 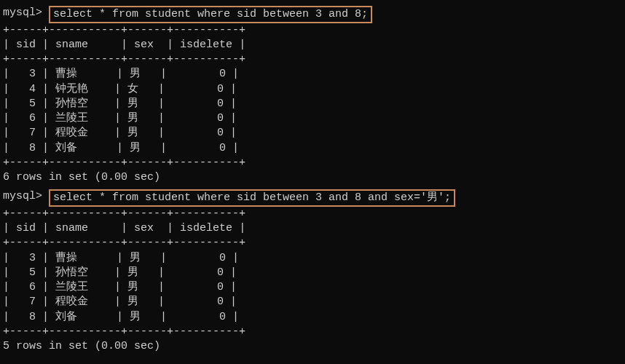 What do you see at coordinates (312, 90) in the screenshot?
I see `table-row: | 4 | 钟无艳 | 女 | 0 |` at bounding box center [312, 90].